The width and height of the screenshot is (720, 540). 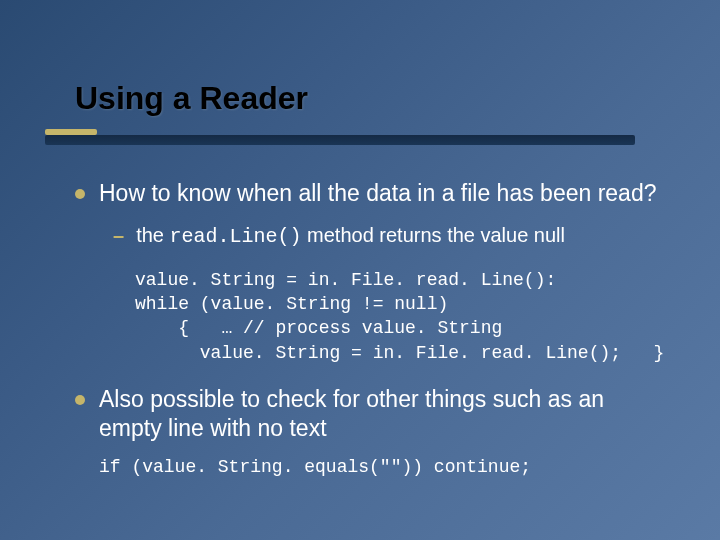 I want to click on sub-bullet-1-text: the read.Line() method returns the value…, so click(x=350, y=236).